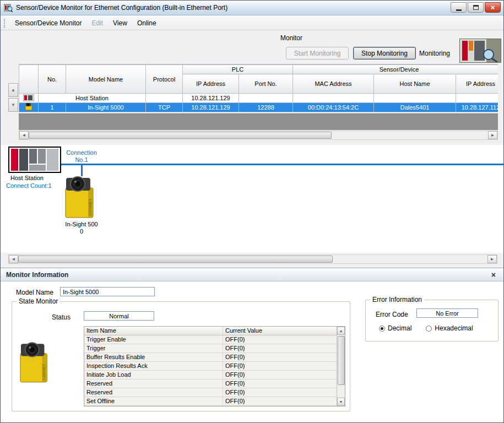 Image resolution: width=504 pixels, height=423 pixels. Describe the element at coordinates (13, 105) in the screenshot. I see `move-row-down-button: ▼` at that location.